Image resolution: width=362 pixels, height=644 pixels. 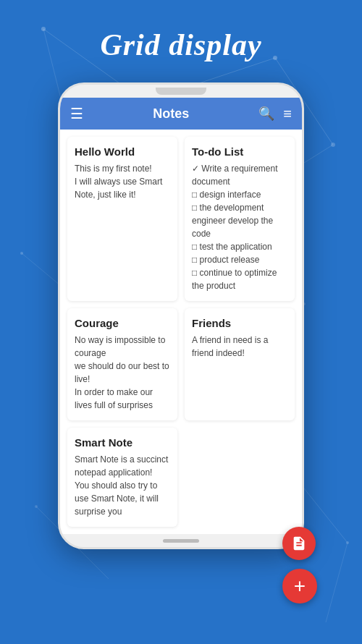 What do you see at coordinates (240, 152) in the screenshot?
I see `note-title: To-do List` at bounding box center [240, 152].